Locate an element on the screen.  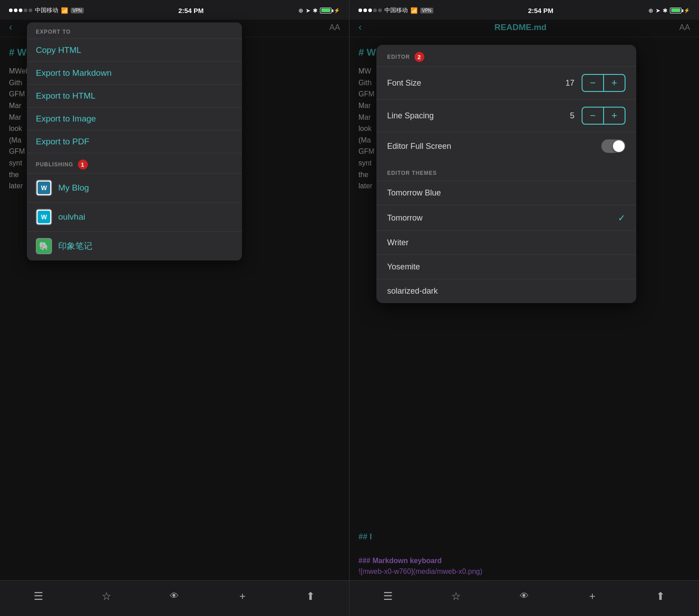
status-bar-left: 中国移动 📶 VPN 2:54 PM ⊕ ➤ ✱ ⚡ is located at coordinates (175, 10).